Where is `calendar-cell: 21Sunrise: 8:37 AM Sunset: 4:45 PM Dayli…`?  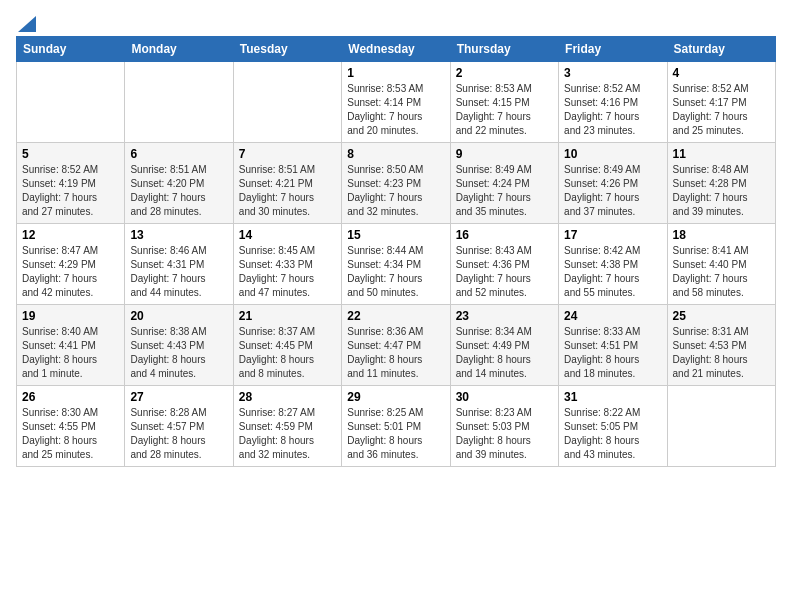 calendar-cell: 21Sunrise: 8:37 AM Sunset: 4:45 PM Dayli… is located at coordinates (287, 346).